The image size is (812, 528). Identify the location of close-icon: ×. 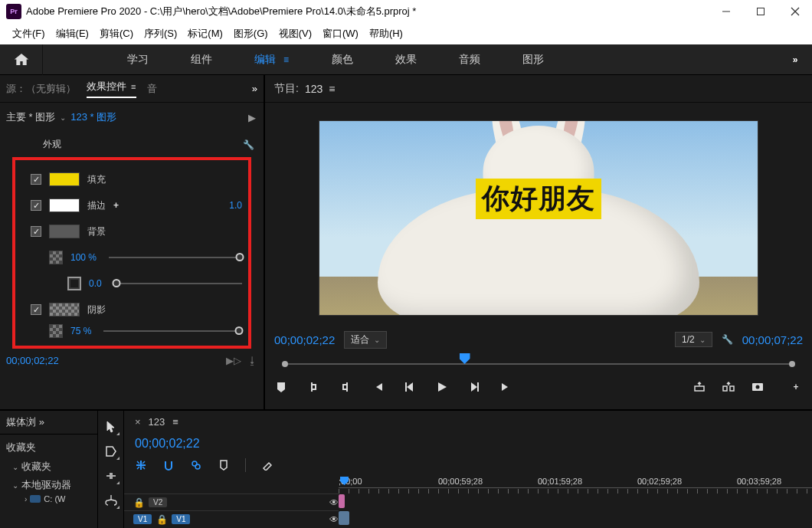
(138, 421).